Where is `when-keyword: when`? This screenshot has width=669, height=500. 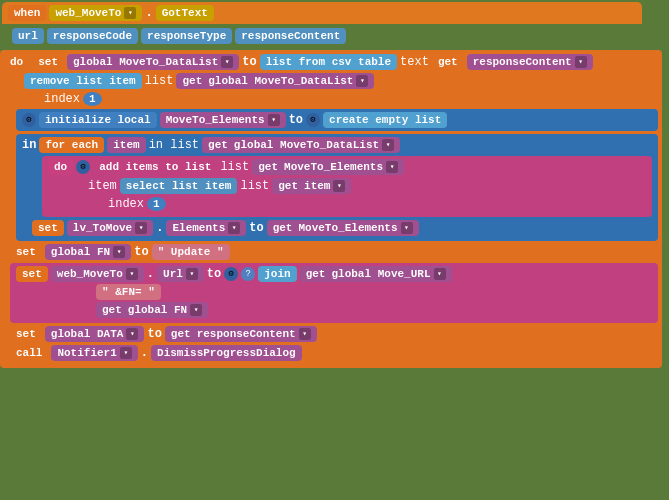
when-keyword: when is located at coordinates (27, 13).